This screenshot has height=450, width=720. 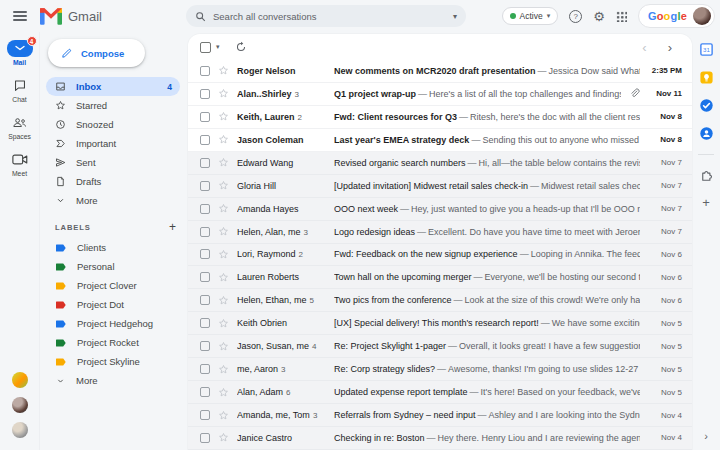 I want to click on label-item-more: More, so click(x=114, y=380).